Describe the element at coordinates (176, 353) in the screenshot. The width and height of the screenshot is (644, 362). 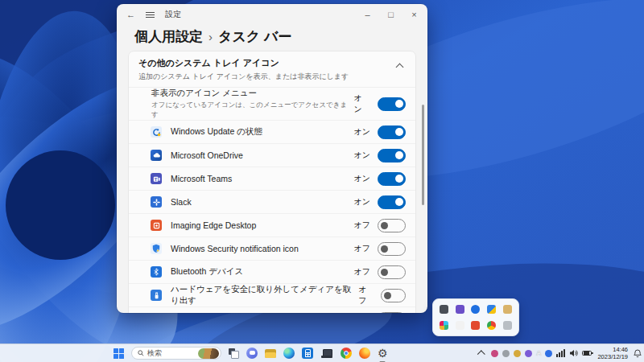
I see `search-input: 検索` at that location.